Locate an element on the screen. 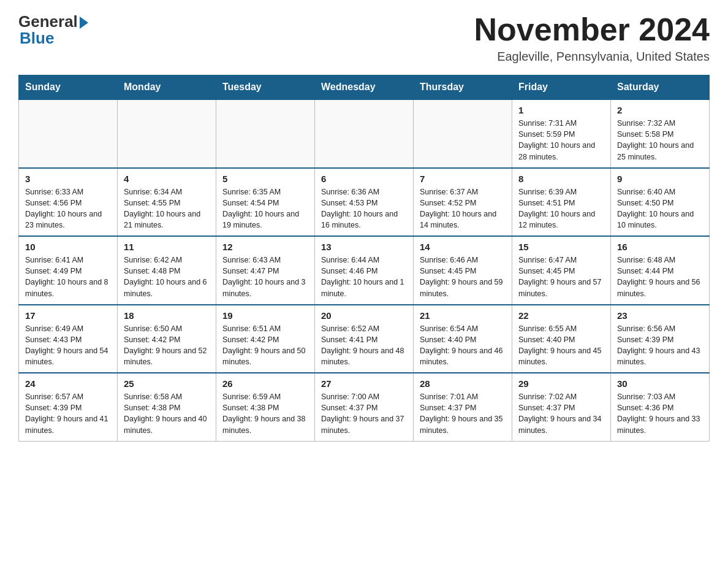  day-sun-info: Sunrise: 7:31 AMSunset: 5:59 PMDaylight:… is located at coordinates (561, 140).